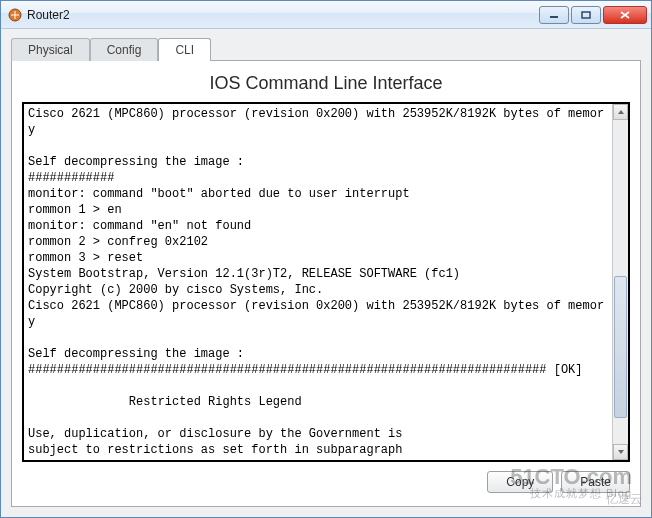 The height and width of the screenshot is (518, 652). What do you see at coordinates (593, 15) in the screenshot?
I see `window-controls` at bounding box center [593, 15].